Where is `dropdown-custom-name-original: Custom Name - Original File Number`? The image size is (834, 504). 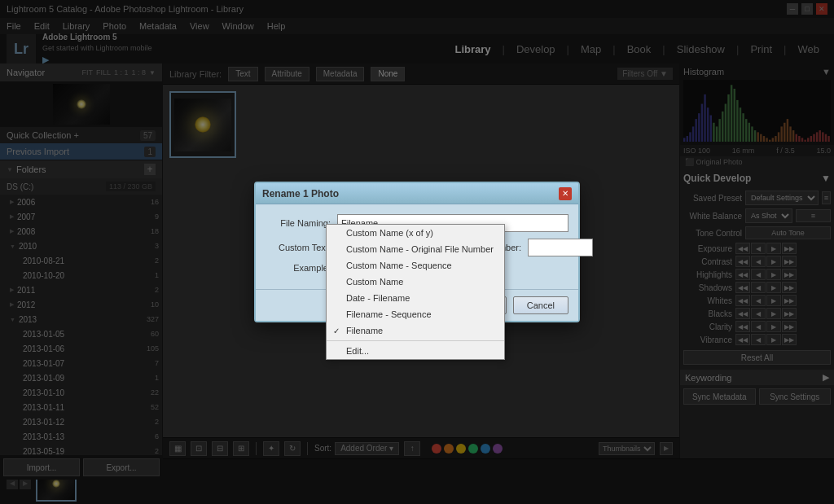
dropdown-custom-name-original: Custom Name - Original File Number is located at coordinates (415, 249).